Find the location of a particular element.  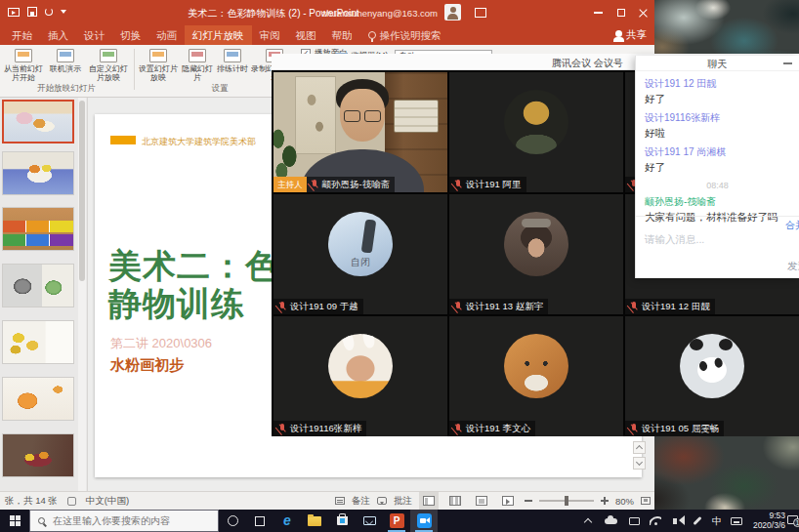

tab-slideshow: 幻灯片放映 is located at coordinates (219, 35).